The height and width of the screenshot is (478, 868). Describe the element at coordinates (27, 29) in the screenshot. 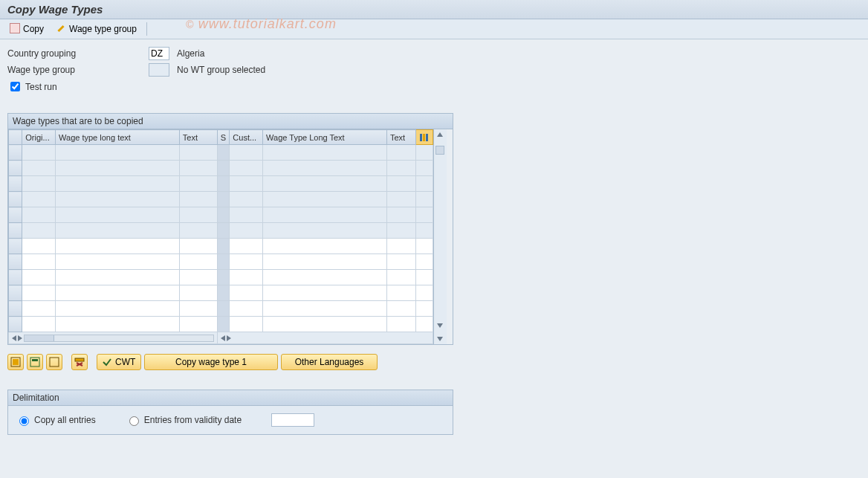

I see `copy-button: Copy` at that location.